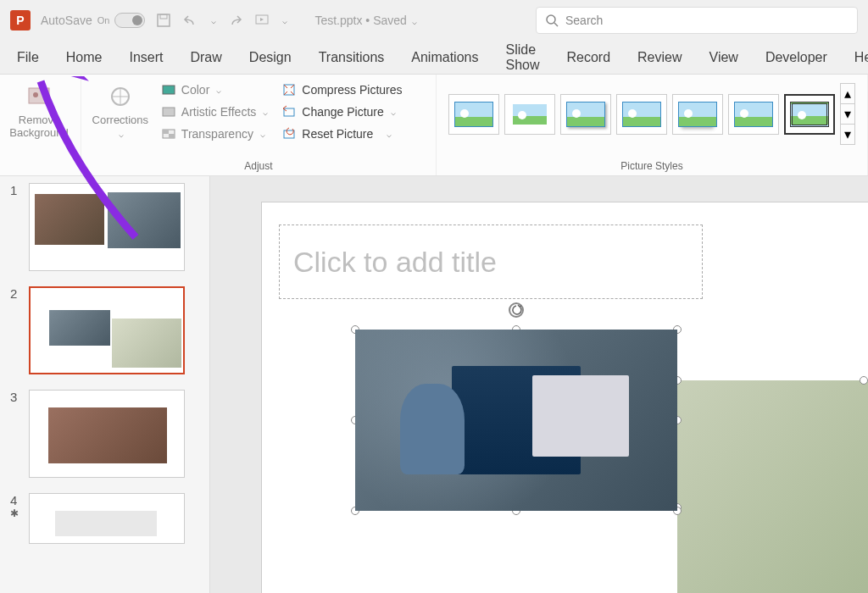 The image size is (868, 593). Describe the element at coordinates (262, 20) in the screenshot. I see `start-slideshow-icon` at that location.